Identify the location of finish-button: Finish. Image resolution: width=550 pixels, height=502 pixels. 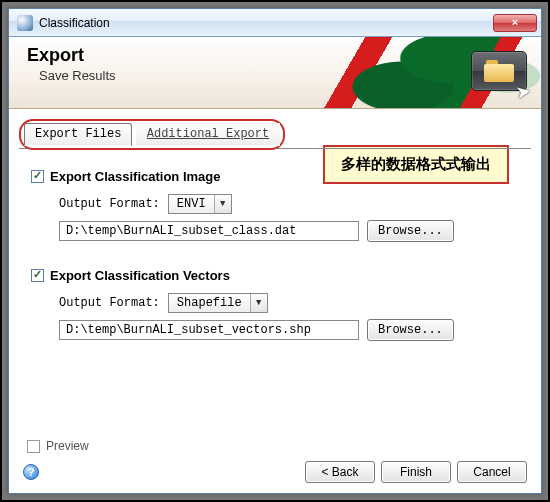
(416, 472).